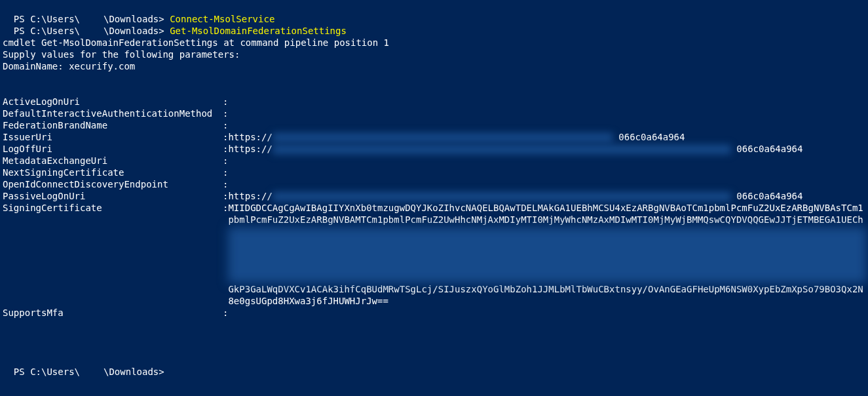 Image resolution: width=868 pixels, height=396 pixels. What do you see at coordinates (434, 172) in the screenshot?
I see `output-row-nextsigningcertificate: NextSigningCertificate:` at bounding box center [434, 172].